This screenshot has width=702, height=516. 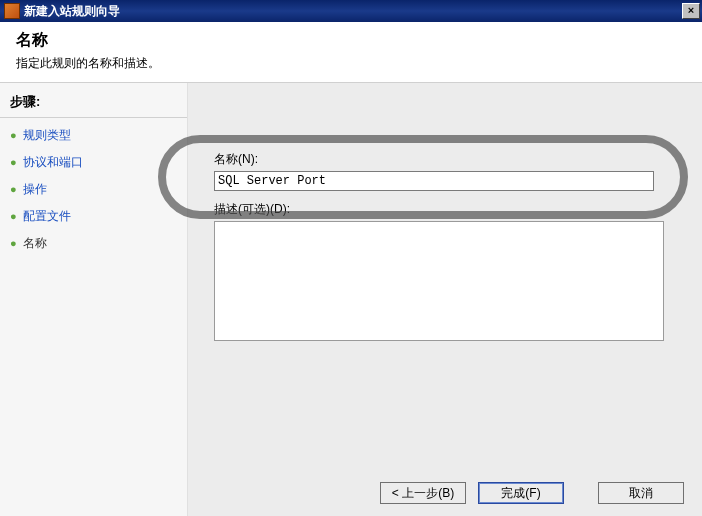 What do you see at coordinates (641, 493) in the screenshot?
I see `cancel-button: 取消` at bounding box center [641, 493].